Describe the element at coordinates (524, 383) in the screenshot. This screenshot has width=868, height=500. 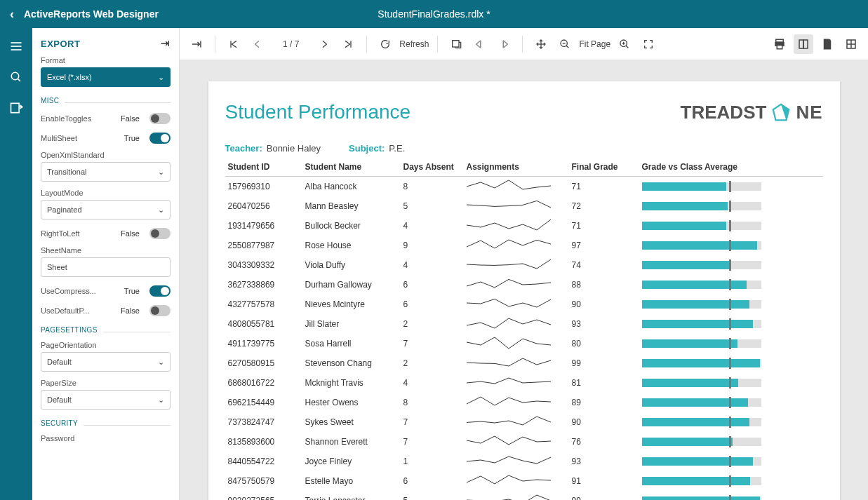
I see `table-row: 6868016722Mcknight Travis481` at that location.